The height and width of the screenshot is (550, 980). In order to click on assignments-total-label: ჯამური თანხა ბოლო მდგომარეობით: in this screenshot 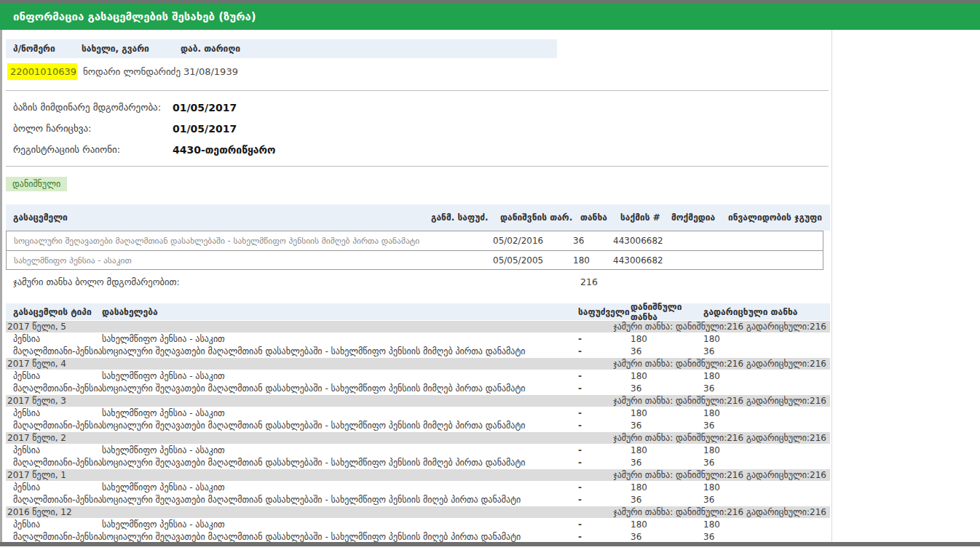, I will do `click(218, 282)`.